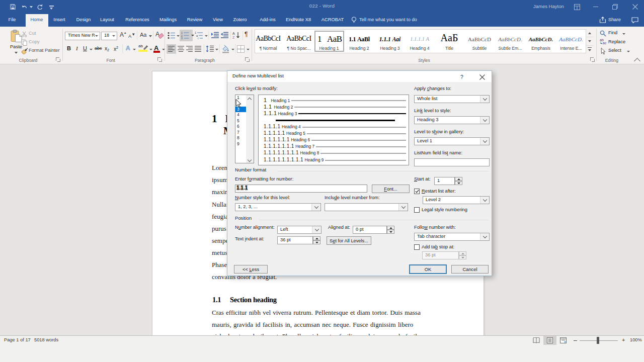  What do you see at coordinates (198, 38) in the screenshot?
I see `svg-text: i` at bounding box center [198, 38].